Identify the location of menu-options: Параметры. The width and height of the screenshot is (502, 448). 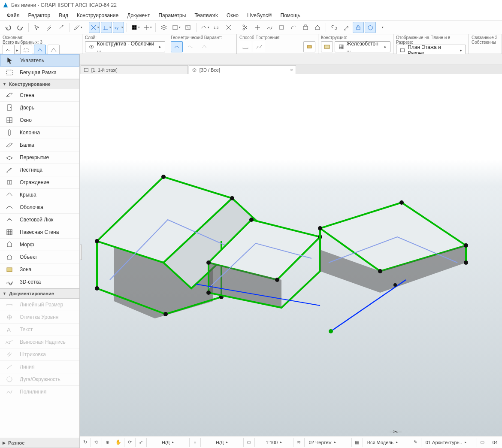
(172, 15).